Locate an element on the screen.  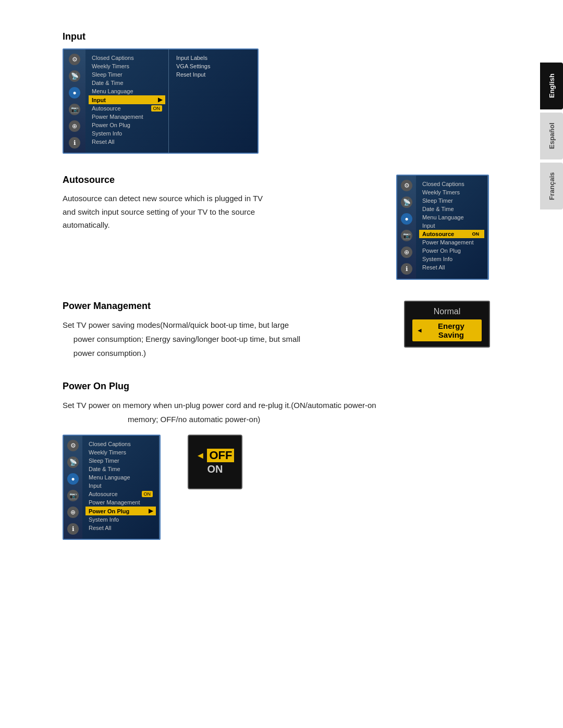
plug-item-poweronplug: Power On Plug ▶ is located at coordinates (121, 511).